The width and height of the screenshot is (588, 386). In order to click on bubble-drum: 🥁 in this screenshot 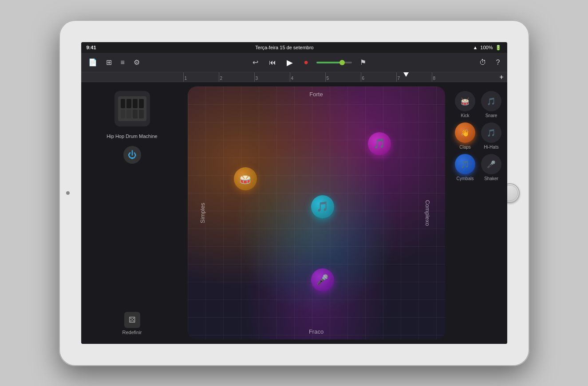, I will do `click(245, 179)`.